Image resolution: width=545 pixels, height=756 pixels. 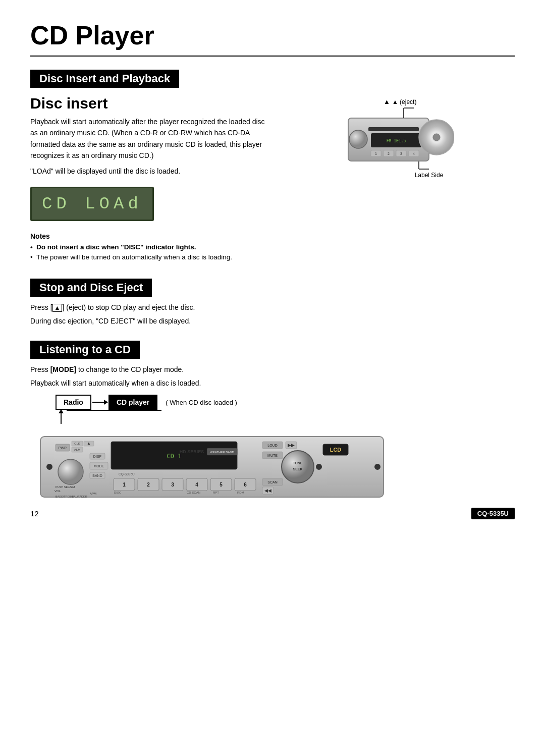 I want to click on eject-instruction-1: Press [▲] (eject) to stop CD play and ej…, so click(x=272, y=307).